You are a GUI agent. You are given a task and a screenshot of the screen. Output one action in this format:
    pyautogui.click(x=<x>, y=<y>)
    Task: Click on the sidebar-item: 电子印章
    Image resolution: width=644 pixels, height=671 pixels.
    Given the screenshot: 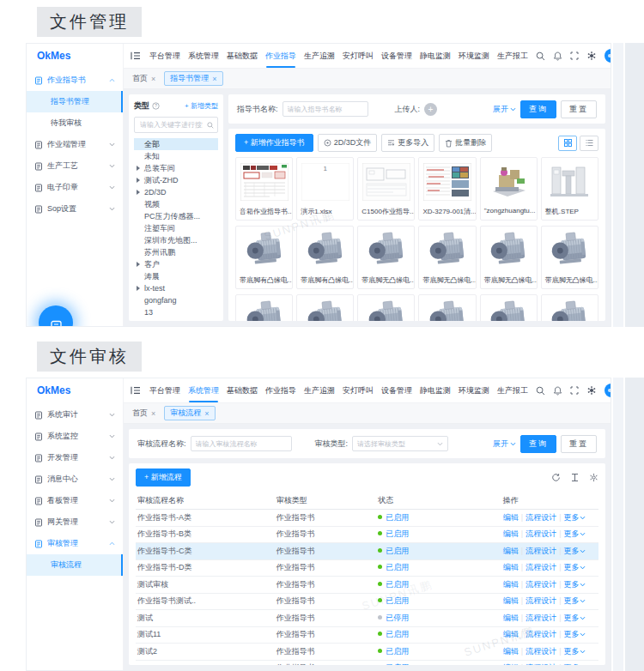 What is the action you would take?
    pyautogui.click(x=75, y=187)
    